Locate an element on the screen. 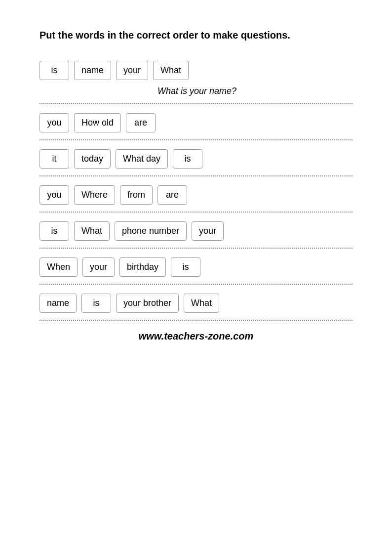 Image resolution: width=392 pixels, height=555 pixels. word-box-2-2: What day is located at coordinates (142, 159).